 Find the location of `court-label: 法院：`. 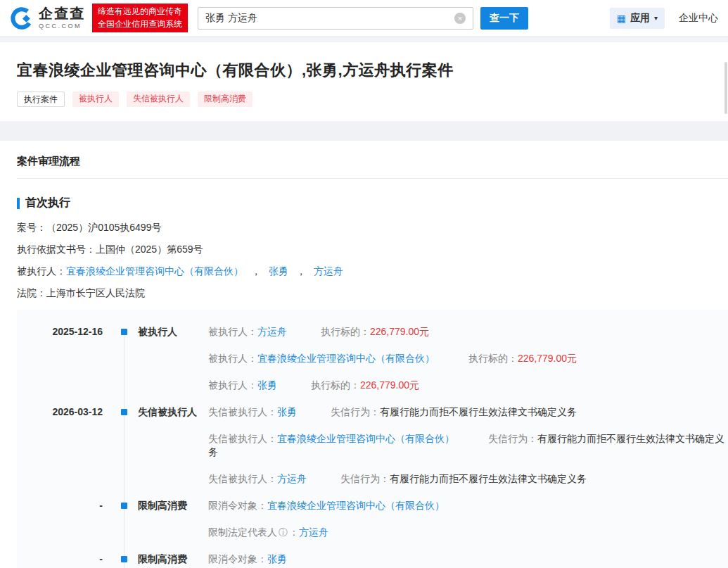

court-label: 法院： is located at coordinates (32, 293).